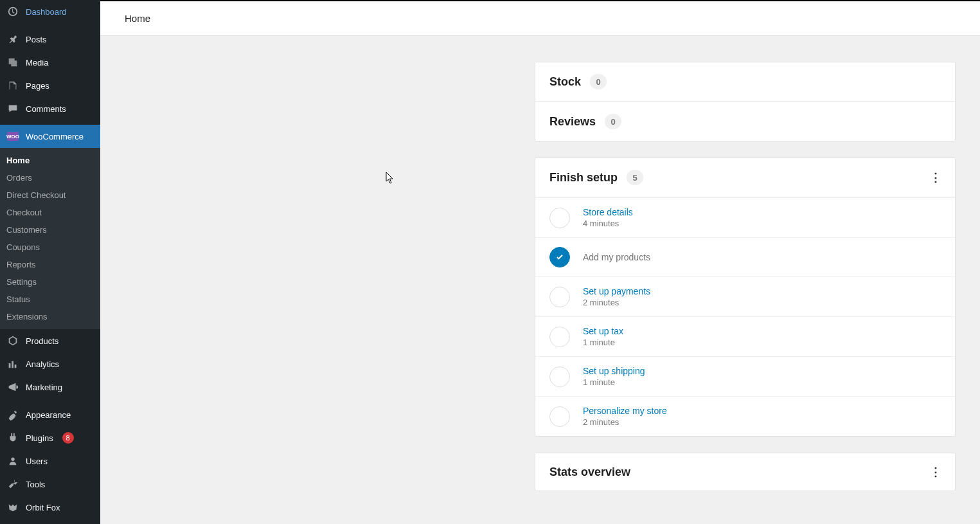 This screenshot has height=524, width=980. I want to click on sidebar-item-analytics: Analytics, so click(50, 364).